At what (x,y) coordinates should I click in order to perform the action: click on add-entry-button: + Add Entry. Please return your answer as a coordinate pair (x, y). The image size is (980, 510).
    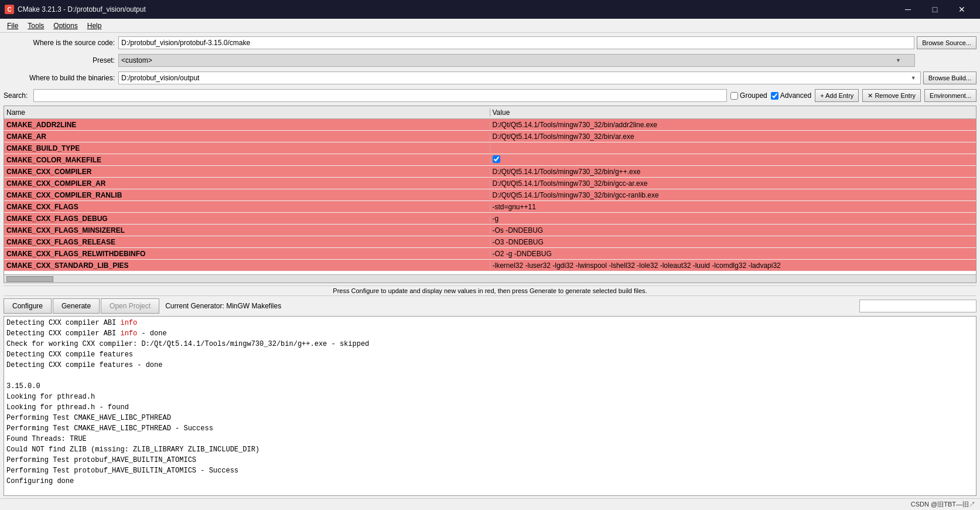
    Looking at the image, I should click on (836, 96).